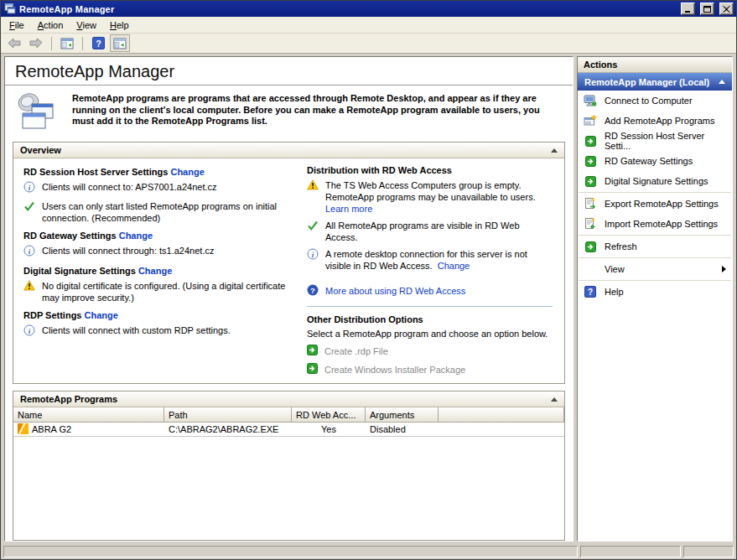 This screenshot has width=737, height=560. What do you see at coordinates (36, 44) in the screenshot?
I see `forward-button` at bounding box center [36, 44].